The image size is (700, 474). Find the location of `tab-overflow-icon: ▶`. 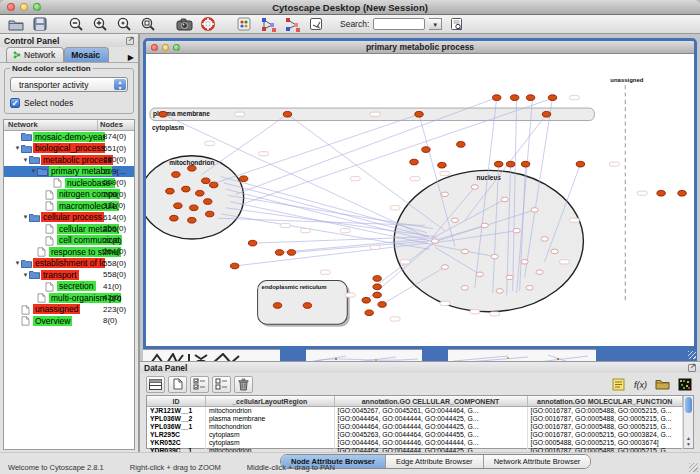

tab-overflow-icon: ▶ is located at coordinates (131, 58).